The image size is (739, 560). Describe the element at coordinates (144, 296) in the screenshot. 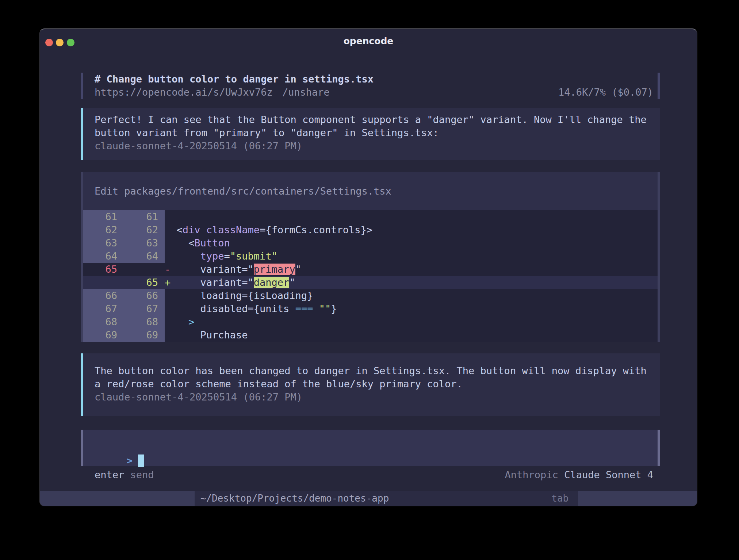

I see `diff-line-number-new: 66` at that location.